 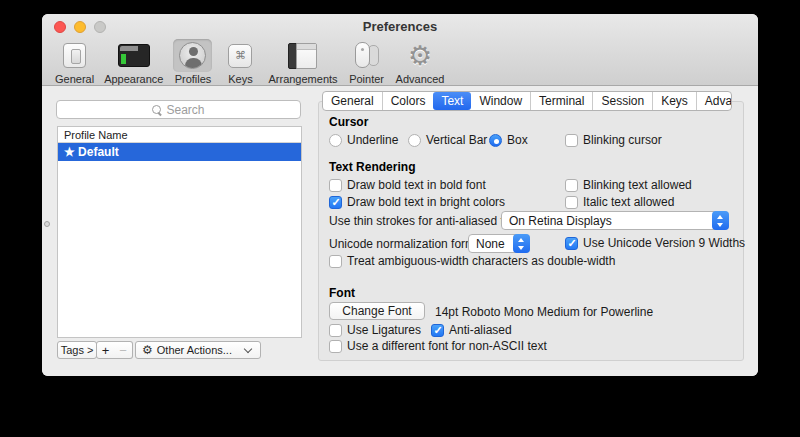 I want to click on checkbox-ambiguous-width: Treat ambiguous-width characters as doub…, so click(x=472, y=261).